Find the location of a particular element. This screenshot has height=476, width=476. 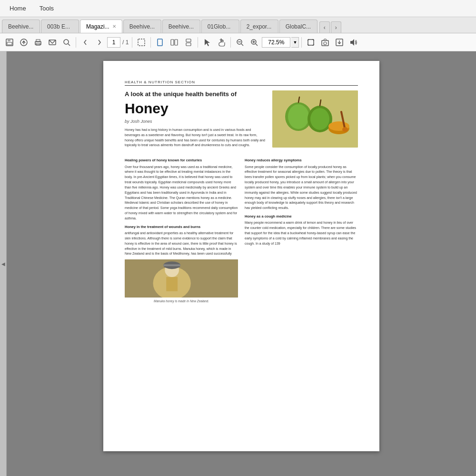

snapshot-button is located at coordinates (325, 42).